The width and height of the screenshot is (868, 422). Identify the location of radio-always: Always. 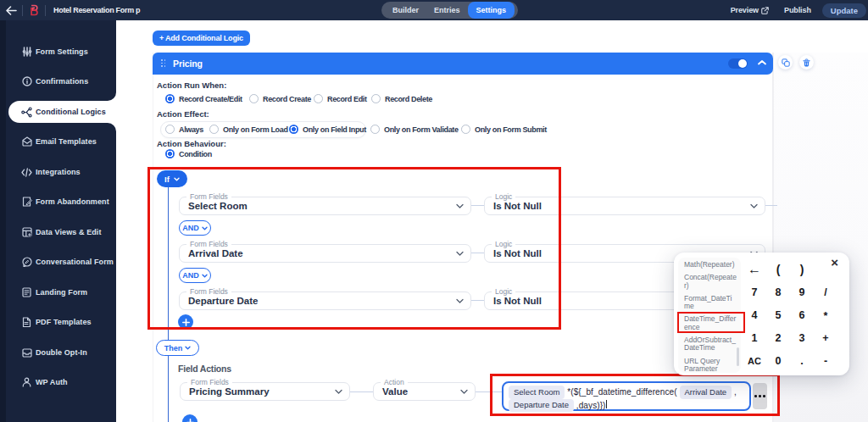
(185, 129).